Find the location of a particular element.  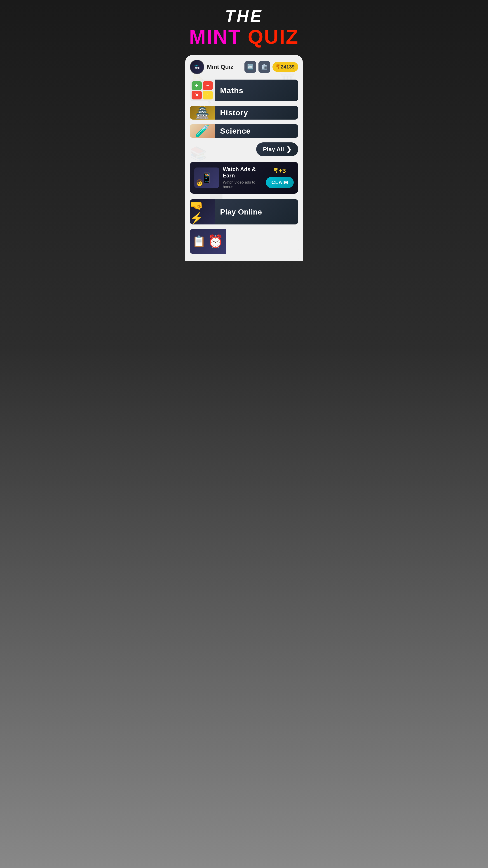

bottom-icon-area: 📋 ⏰ is located at coordinates (208, 241).